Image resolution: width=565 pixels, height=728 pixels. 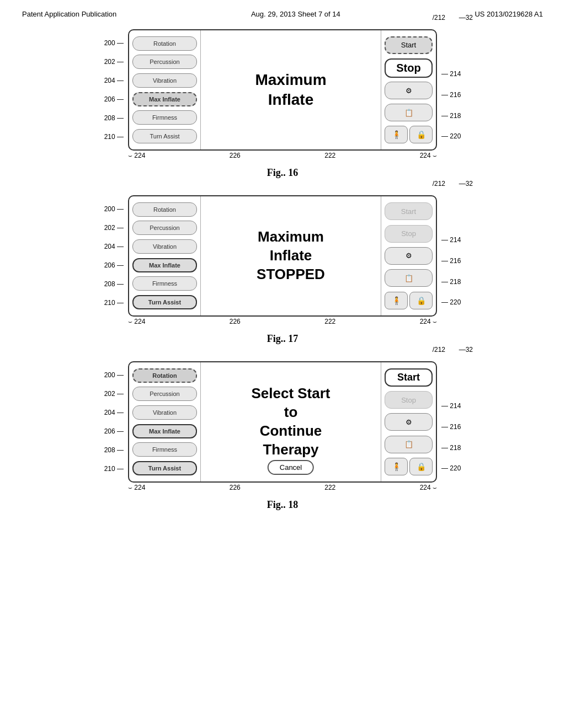 What do you see at coordinates (408, 211) in the screenshot?
I see `start-button-greyed: Start` at bounding box center [408, 211].